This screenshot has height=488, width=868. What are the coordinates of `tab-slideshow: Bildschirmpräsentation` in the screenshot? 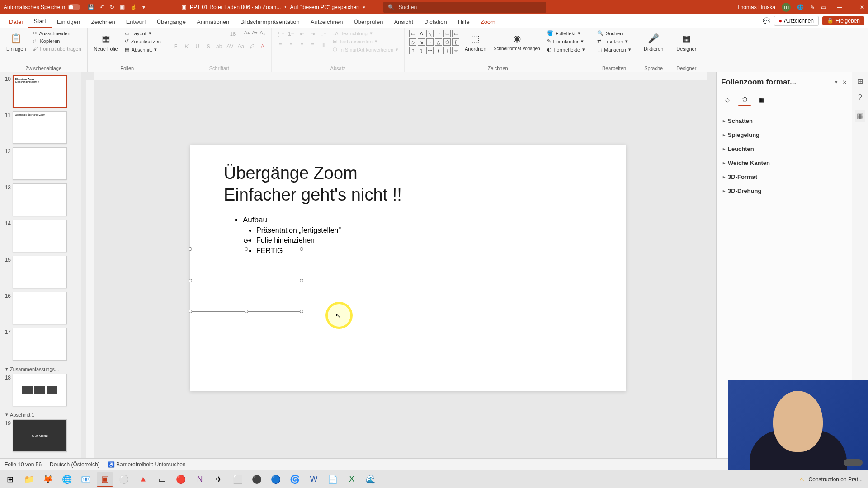 It's located at (270, 22).